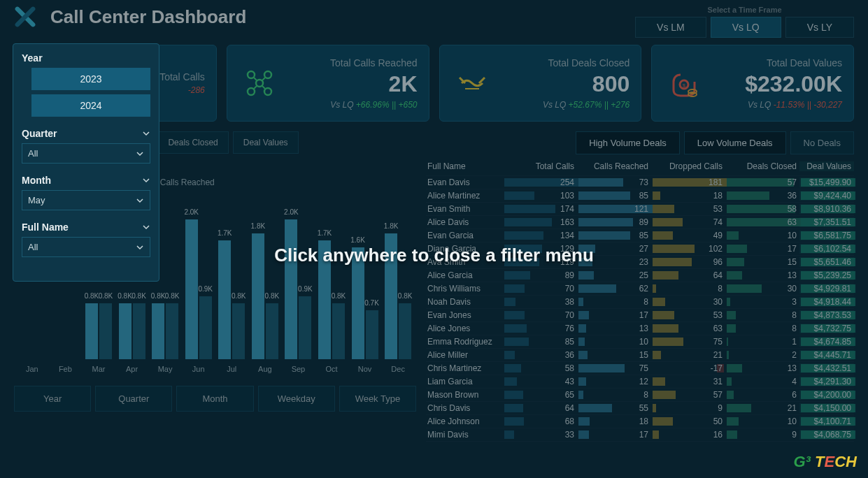  What do you see at coordinates (86, 227) in the screenshot?
I see `filter-name-label: Full Name` at bounding box center [86, 227].